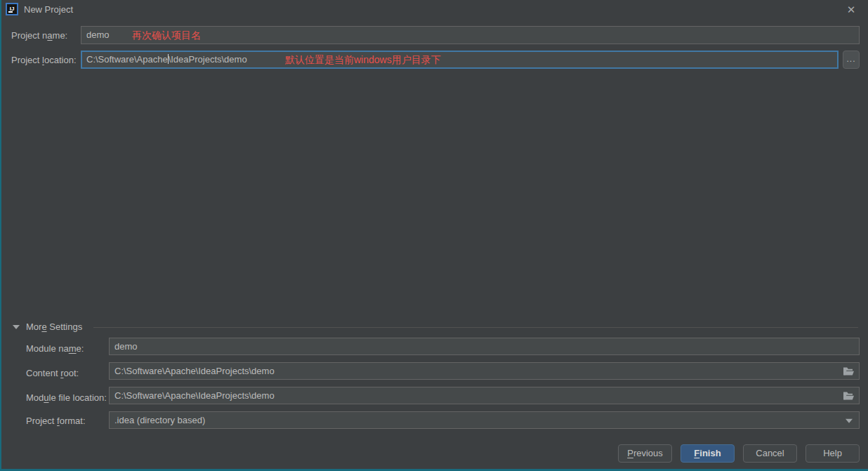 This screenshot has height=471, width=868. What do you see at coordinates (476, 327) in the screenshot?
I see `section-separator` at bounding box center [476, 327].